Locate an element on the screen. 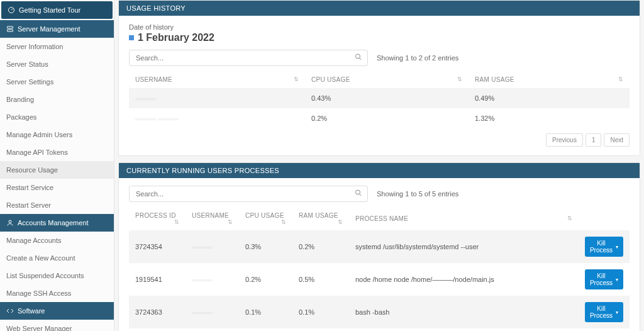  usage-history-title: USAGE HISTORY is located at coordinates (379, 8).